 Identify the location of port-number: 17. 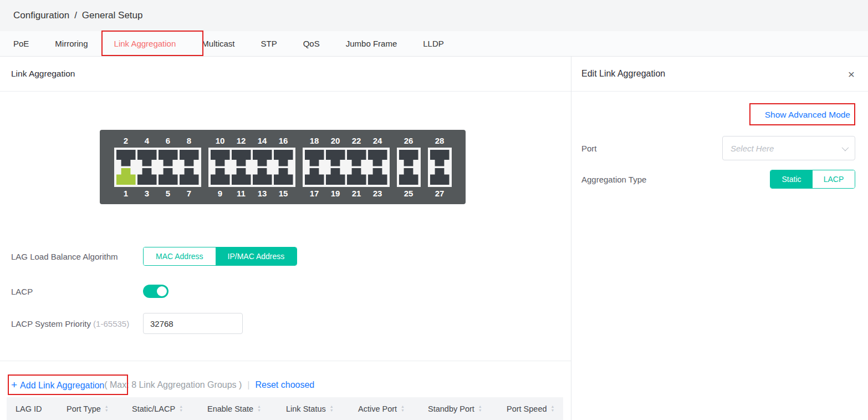
(315, 193).